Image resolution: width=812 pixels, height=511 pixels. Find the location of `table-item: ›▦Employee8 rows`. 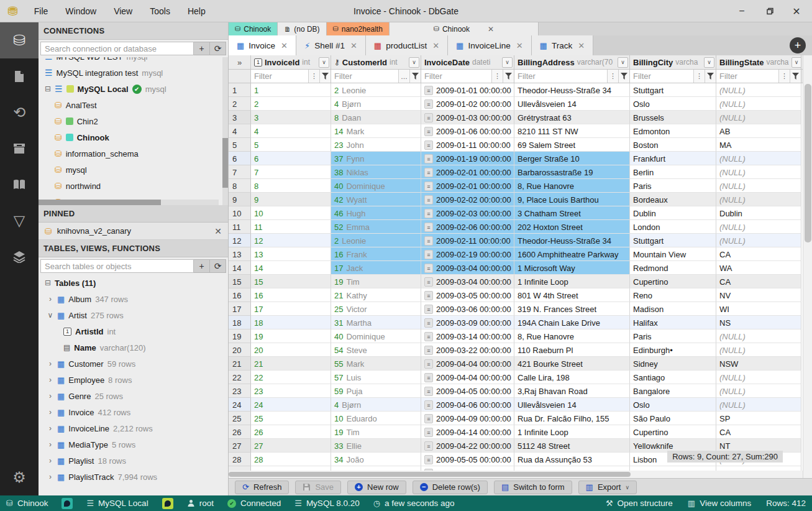

table-item: ›▦Employee8 rows is located at coordinates (133, 380).